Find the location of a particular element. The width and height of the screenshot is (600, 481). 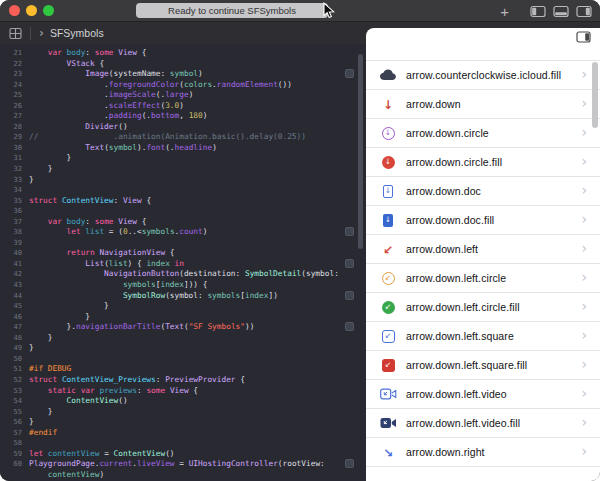

code-text: .padding(.bottom, 180) is located at coordinates (118, 116).